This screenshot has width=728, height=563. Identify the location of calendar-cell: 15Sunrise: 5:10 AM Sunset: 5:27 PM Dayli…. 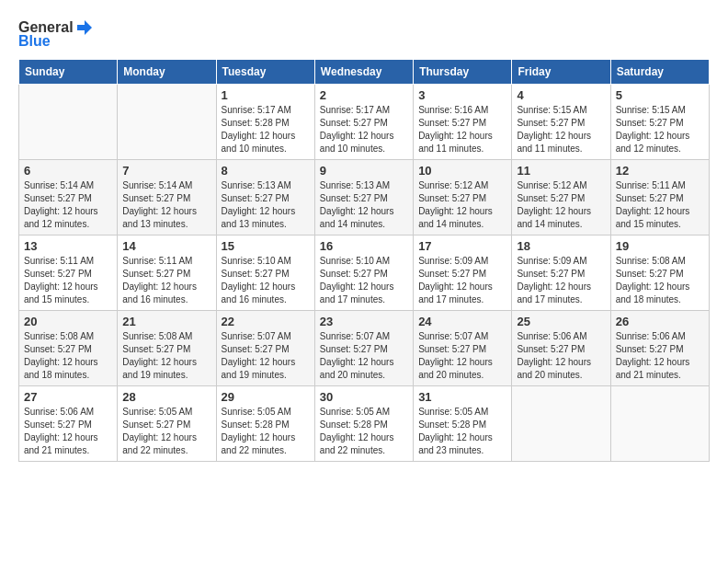
(265, 273).